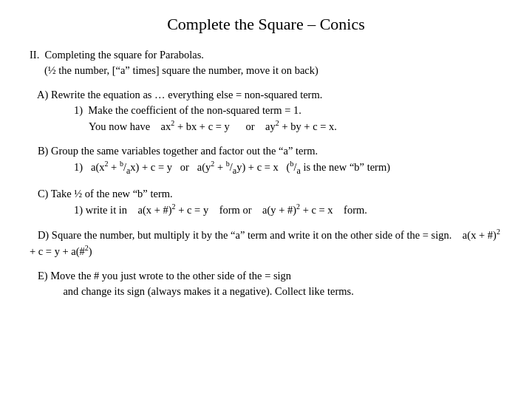 The width and height of the screenshot is (532, 399). I want to click on section-D-label: D), so click(41, 235).